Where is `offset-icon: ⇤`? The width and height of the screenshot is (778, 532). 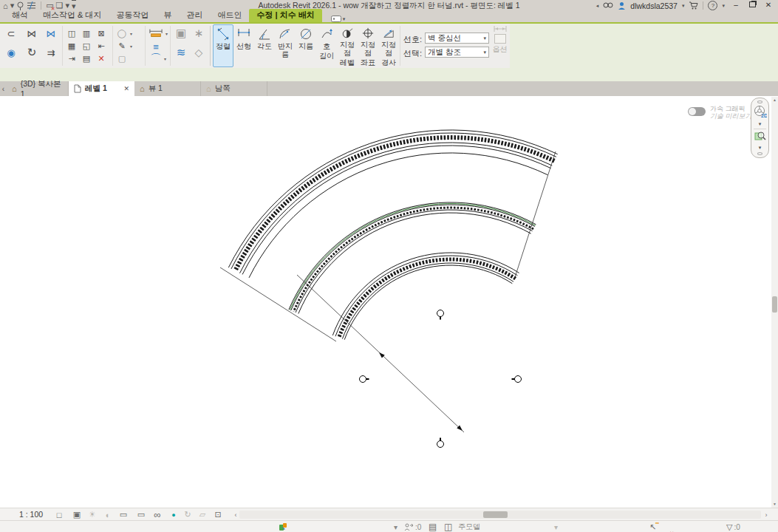
offset-icon: ⇤ is located at coordinates (101, 46).